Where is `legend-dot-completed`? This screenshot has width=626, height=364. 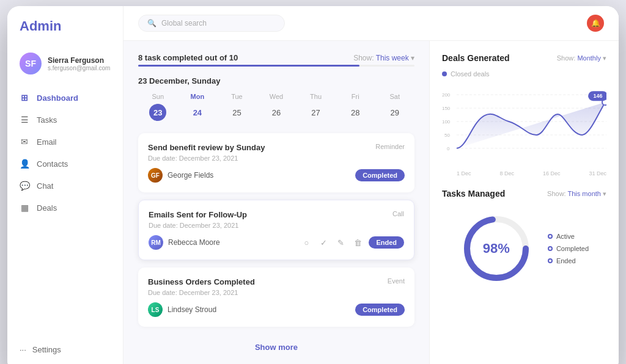
legend-dot-completed is located at coordinates (550, 249).